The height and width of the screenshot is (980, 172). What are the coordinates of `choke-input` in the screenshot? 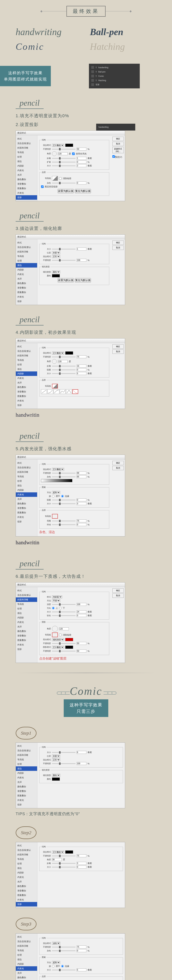 It's located at (82, 500).